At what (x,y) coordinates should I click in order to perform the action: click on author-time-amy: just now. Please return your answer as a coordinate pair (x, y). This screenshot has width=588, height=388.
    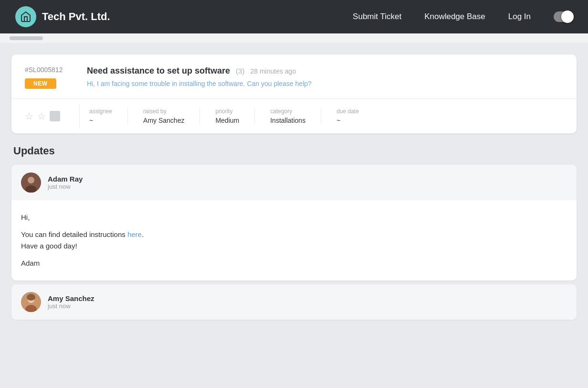
    Looking at the image, I should click on (71, 306).